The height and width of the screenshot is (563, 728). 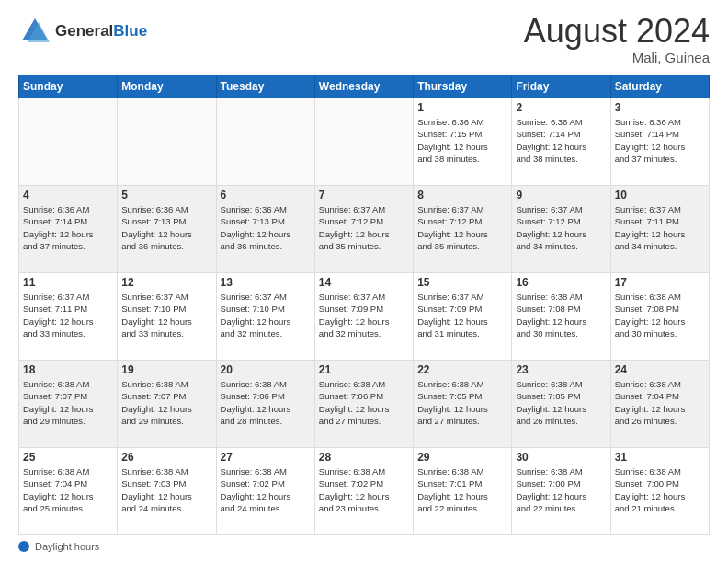 I want to click on day-number-14: 14, so click(x=364, y=282).